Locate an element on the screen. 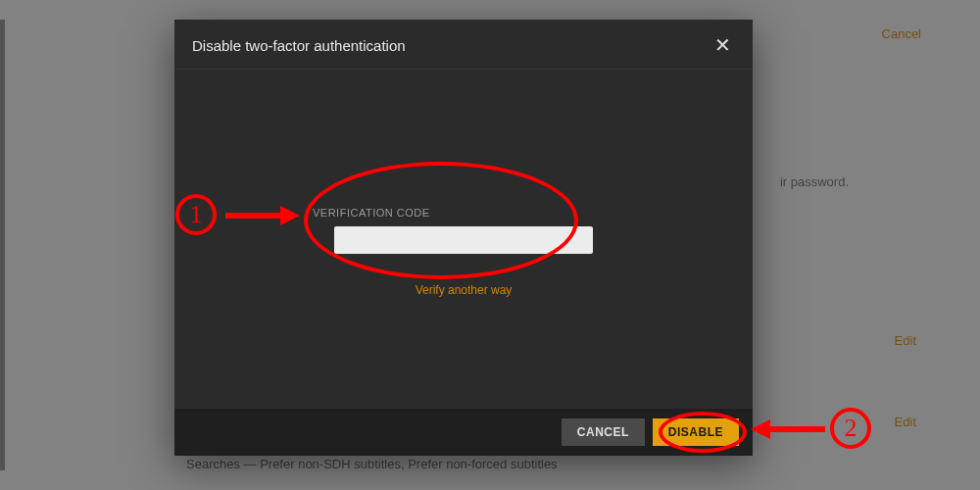 The width and height of the screenshot is (980, 490). modal-footer: CANCEL DISABLE is located at coordinates (464, 432).